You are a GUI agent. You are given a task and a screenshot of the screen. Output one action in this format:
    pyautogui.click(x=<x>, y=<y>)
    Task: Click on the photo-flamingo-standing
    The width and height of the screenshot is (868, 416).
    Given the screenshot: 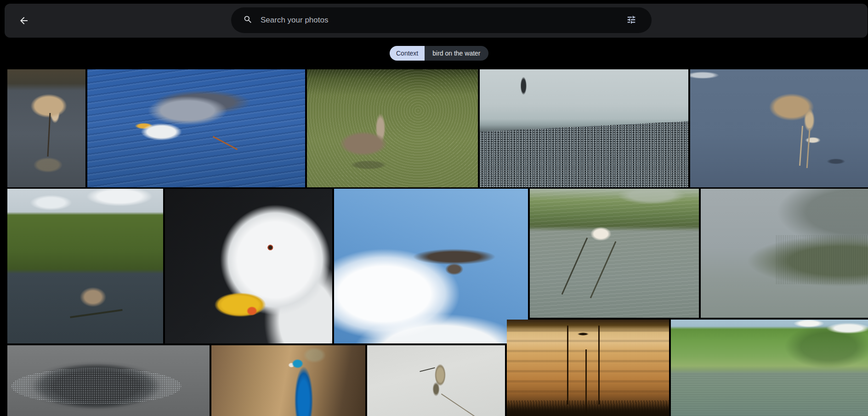 What is the action you would take?
    pyautogui.click(x=46, y=129)
    